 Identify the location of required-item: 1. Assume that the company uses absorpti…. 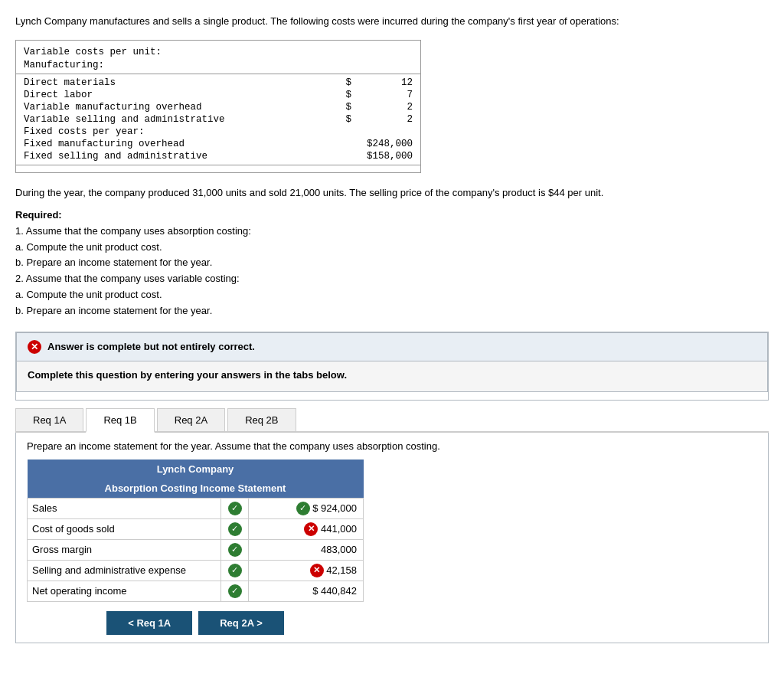
(392, 231).